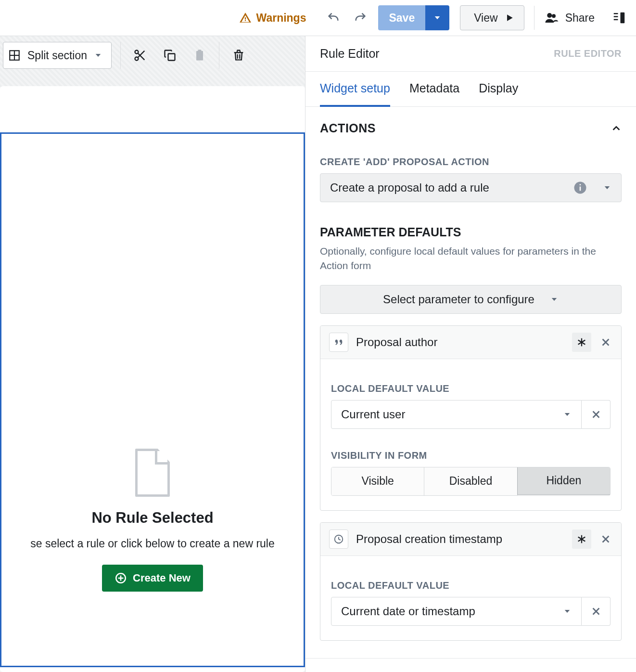 This screenshot has width=636, height=672. I want to click on copy-button, so click(170, 55).